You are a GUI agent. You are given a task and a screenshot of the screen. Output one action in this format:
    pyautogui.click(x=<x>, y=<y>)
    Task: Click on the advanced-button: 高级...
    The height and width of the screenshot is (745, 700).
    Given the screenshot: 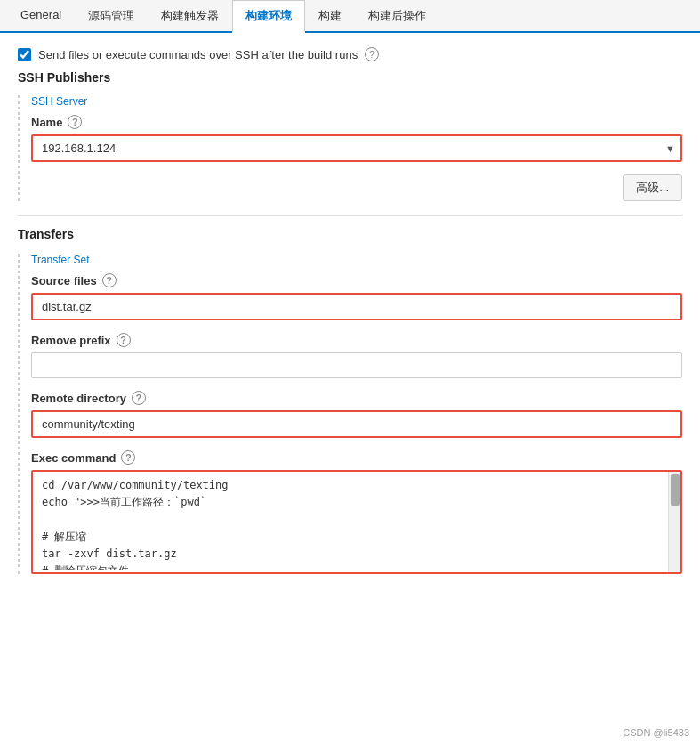 What is the action you would take?
    pyautogui.click(x=653, y=188)
    